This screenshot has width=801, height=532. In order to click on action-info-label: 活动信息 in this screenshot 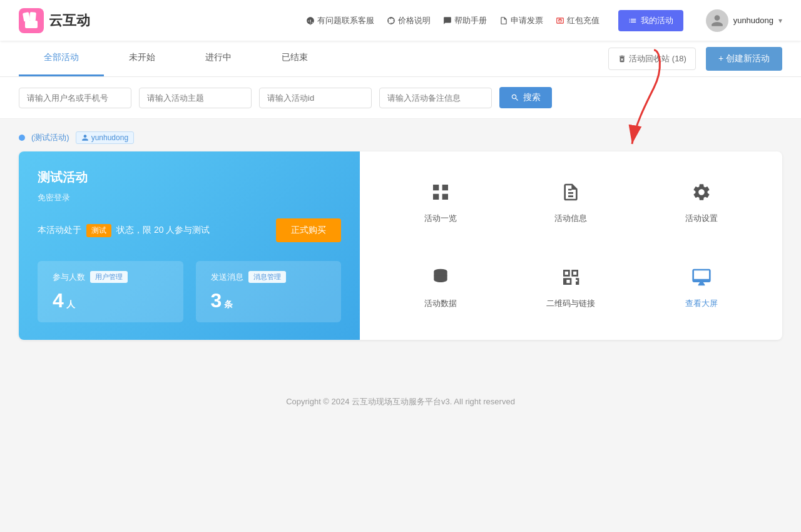, I will do `click(571, 218)`.